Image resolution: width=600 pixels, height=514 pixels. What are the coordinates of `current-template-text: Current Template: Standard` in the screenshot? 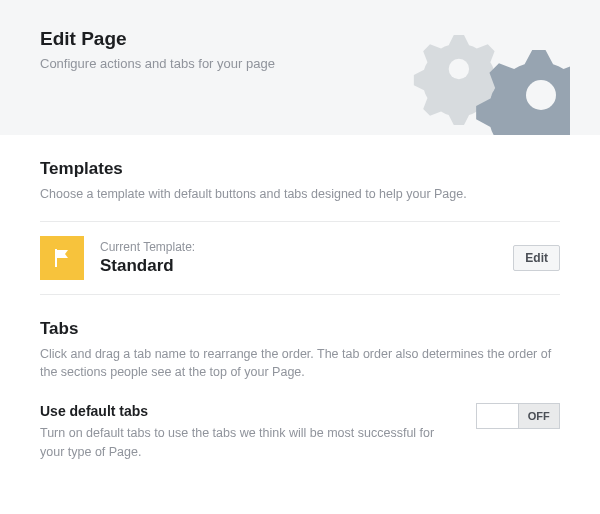 It's located at (298, 258).